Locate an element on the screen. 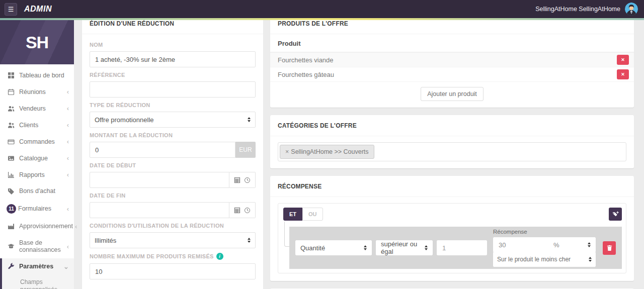 Image resolution: width=644 pixels, height=289 pixels. nombre-max-input is located at coordinates (173, 271).